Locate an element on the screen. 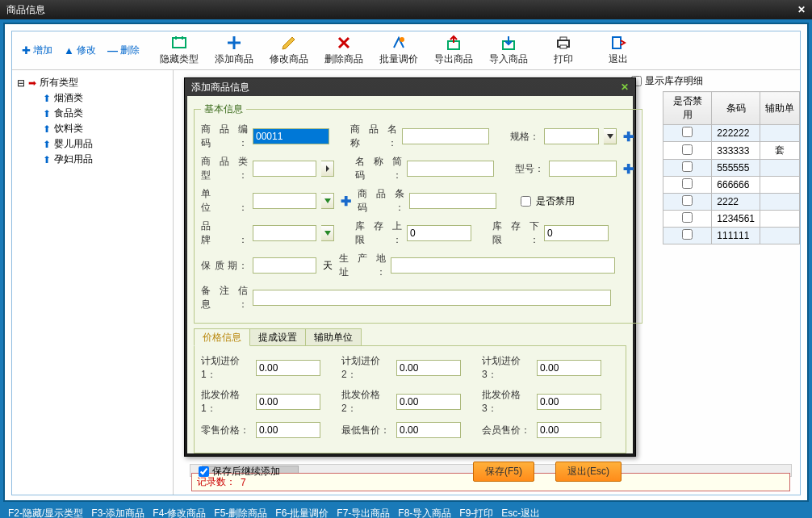 The width and height of the screenshot is (812, 518). dialog-title: 添加商品信息 is located at coordinates (220, 87).